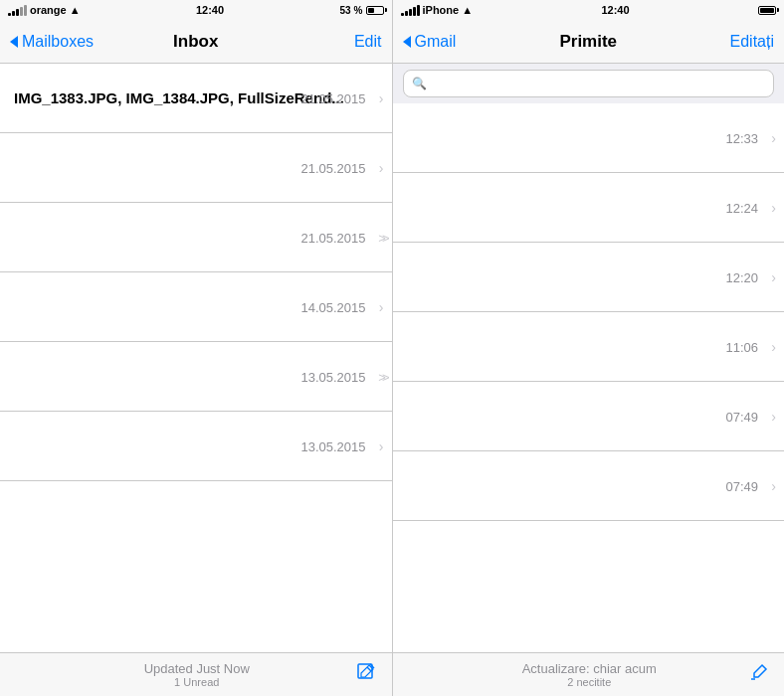 The width and height of the screenshot is (784, 696). What do you see at coordinates (196, 238) in the screenshot?
I see `list-item: 21.05.2015 >>` at bounding box center [196, 238].